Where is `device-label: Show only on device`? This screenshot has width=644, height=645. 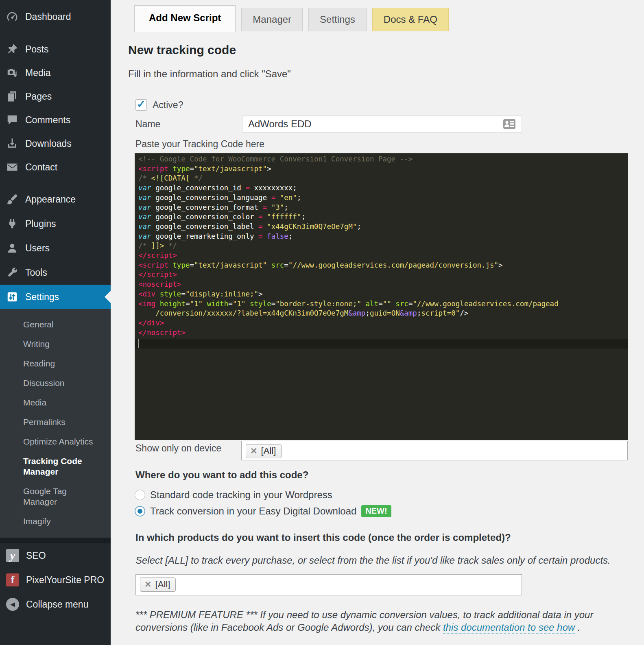 device-label: Show only on device is located at coordinates (178, 448).